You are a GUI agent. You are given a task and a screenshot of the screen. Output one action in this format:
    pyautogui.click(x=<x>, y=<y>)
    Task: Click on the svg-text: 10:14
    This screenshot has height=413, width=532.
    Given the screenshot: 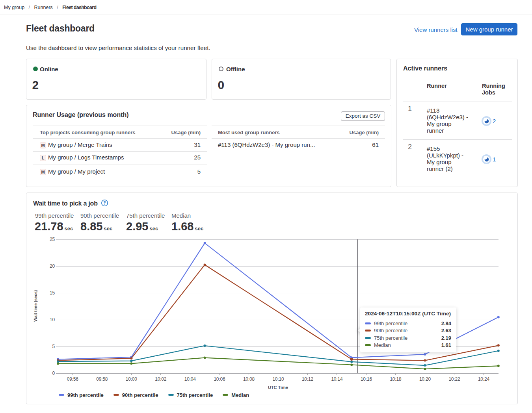 What is the action you would take?
    pyautogui.click(x=337, y=379)
    